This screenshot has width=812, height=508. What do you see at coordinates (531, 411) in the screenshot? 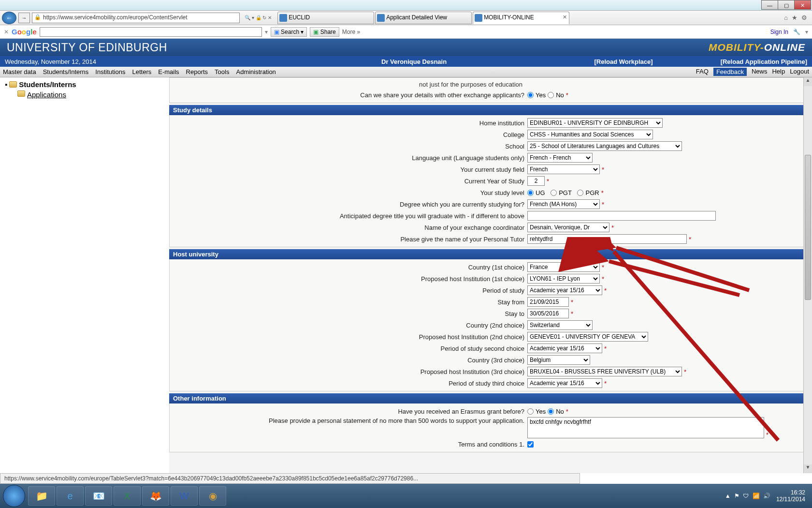
I see `erasmus-yes-radio` at bounding box center [531, 411].